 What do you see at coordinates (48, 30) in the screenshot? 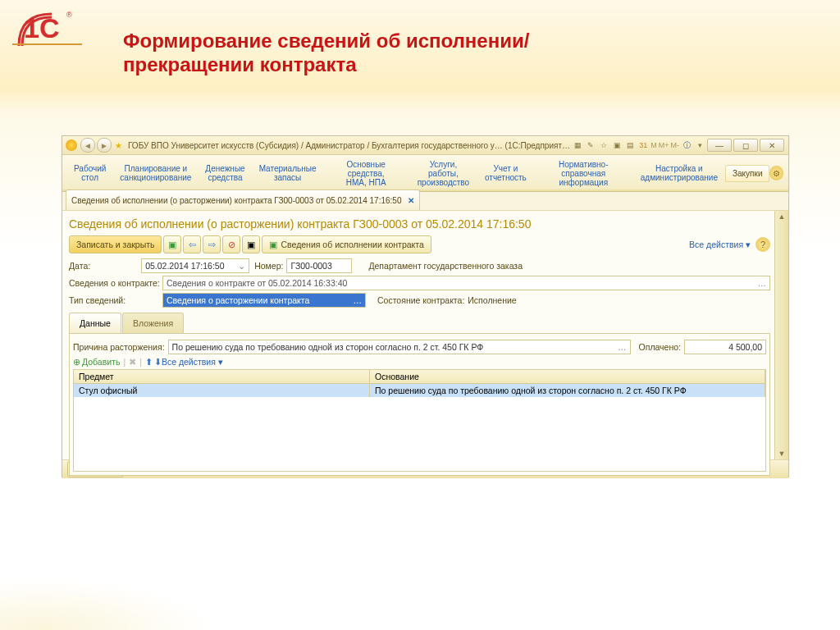
I see `logo: 1С ®` at bounding box center [48, 30].